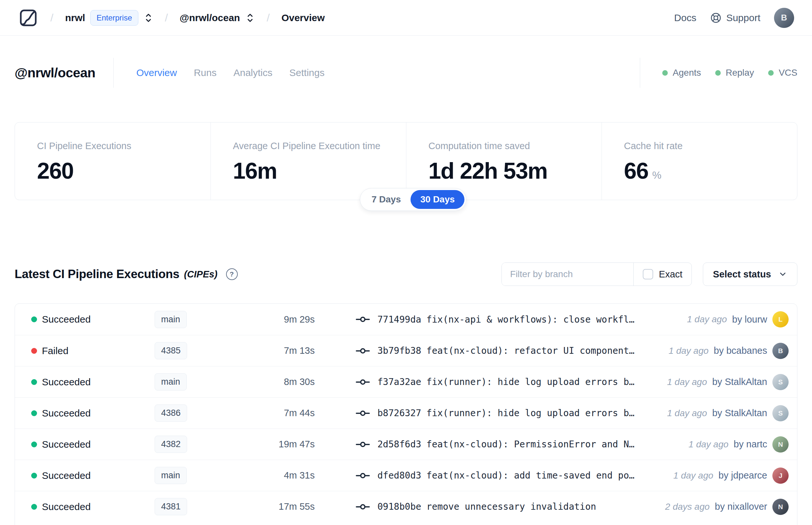 The image size is (812, 525). Describe the element at coordinates (406, 161) in the screenshot. I see `stats-section: CI Pipeline Executions 260 Average CI Pi…` at that location.